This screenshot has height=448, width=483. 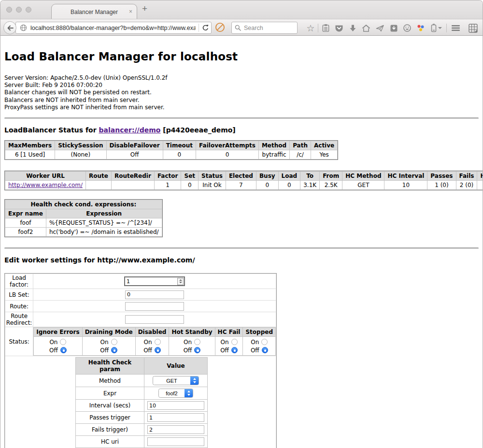 What do you see at coordinates (197, 350) in the screenshot?
I see `radio-hot-standby-off` at bounding box center [197, 350].